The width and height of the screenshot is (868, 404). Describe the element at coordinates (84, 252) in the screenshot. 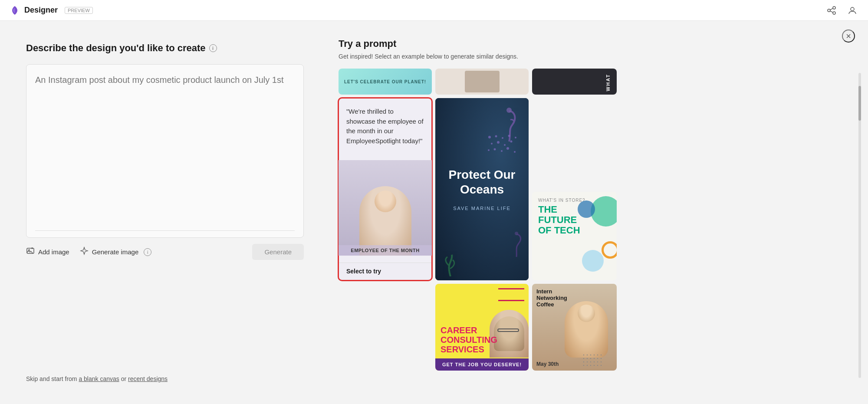

I see `generate-image-icon` at that location.